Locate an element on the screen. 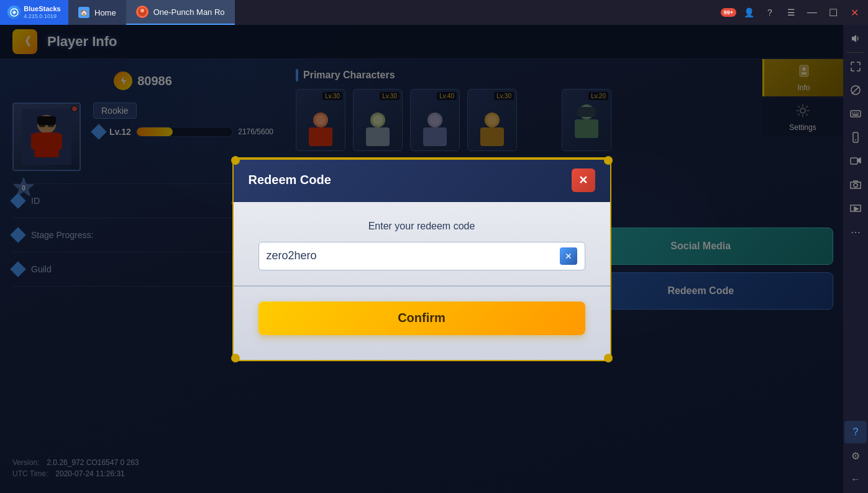 This screenshot has width=868, height=493. help-sidebar-btn: ? is located at coordinates (856, 432).